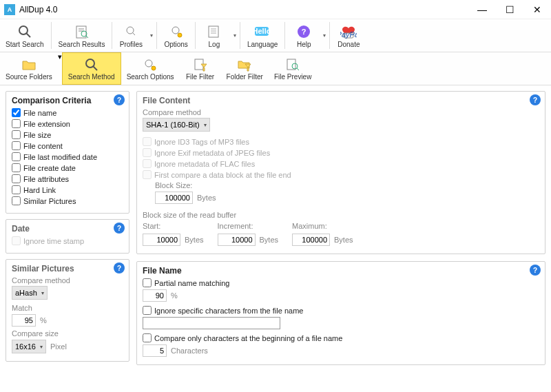  I want to click on window-title: AllDup 4.0, so click(244, 10).